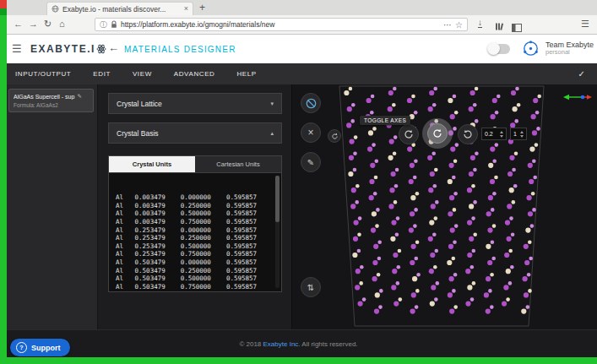 This screenshot has width=597, height=364. What do you see at coordinates (41, 348) in the screenshot?
I see `support-button: ? Support` at bounding box center [41, 348].